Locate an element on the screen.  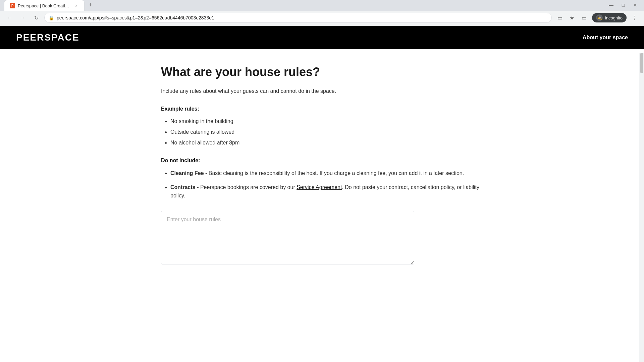
do-not-include-list: Cleaning Fee - Basic cleaning is the res… is located at coordinates (322, 184).